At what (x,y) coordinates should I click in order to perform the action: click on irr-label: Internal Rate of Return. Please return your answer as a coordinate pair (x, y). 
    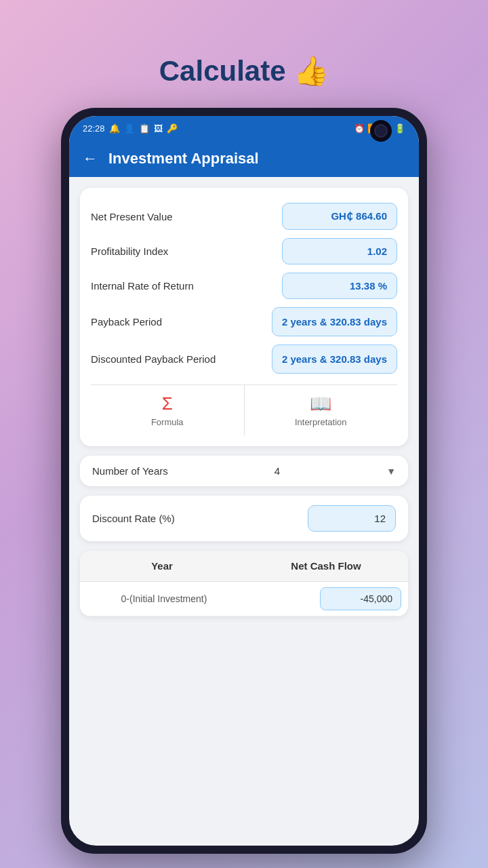
    Looking at the image, I should click on (186, 286).